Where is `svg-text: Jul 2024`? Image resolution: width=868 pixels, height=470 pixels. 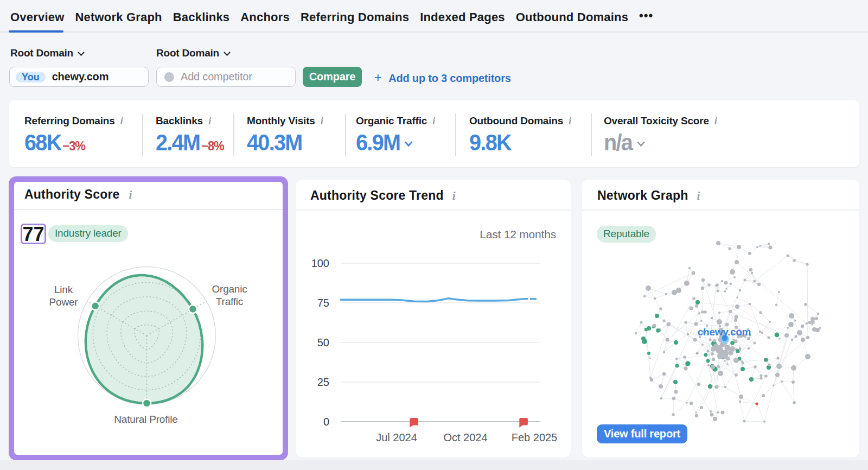 svg-text: Jul 2024 is located at coordinates (397, 437).